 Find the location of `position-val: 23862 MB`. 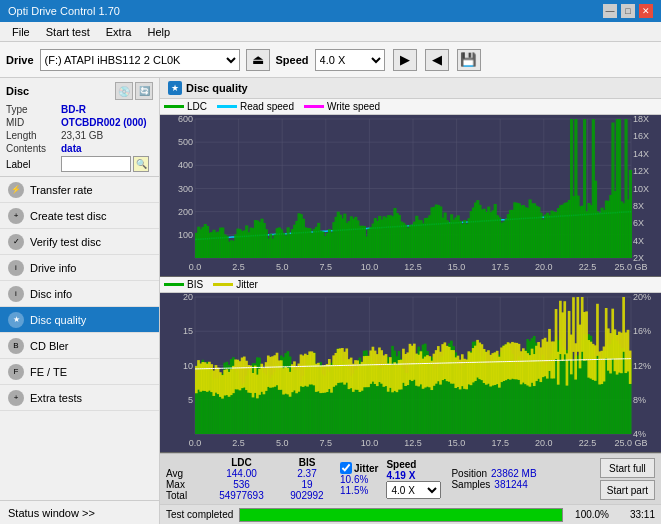

position-val: 23862 MB is located at coordinates (514, 474).